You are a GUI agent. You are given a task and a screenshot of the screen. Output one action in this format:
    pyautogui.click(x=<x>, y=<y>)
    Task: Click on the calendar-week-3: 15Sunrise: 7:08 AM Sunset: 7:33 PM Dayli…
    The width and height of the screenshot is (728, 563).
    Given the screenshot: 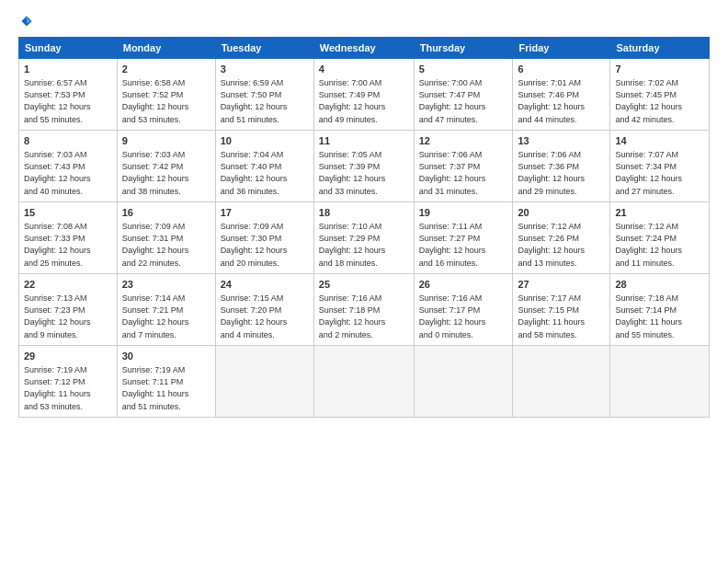 What is the action you would take?
    pyautogui.click(x=364, y=238)
    